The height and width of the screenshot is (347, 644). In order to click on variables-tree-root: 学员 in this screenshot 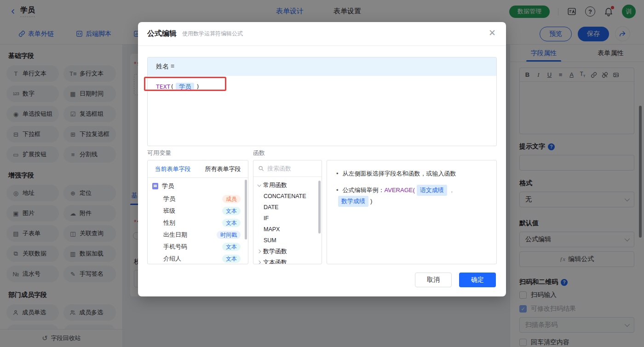, I will do `click(198, 186)`.